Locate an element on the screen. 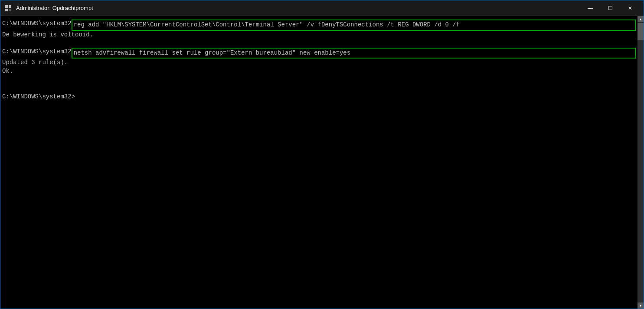 The height and width of the screenshot is (309, 644). scrollbar: ▲ ▼ is located at coordinates (641, 162).